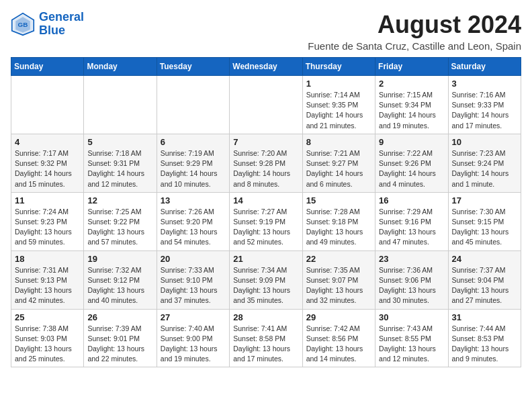  I want to click on day-info: Sunrise: 7:22 AM Sunset: 9:26 PM Dayligh…, so click(411, 169).